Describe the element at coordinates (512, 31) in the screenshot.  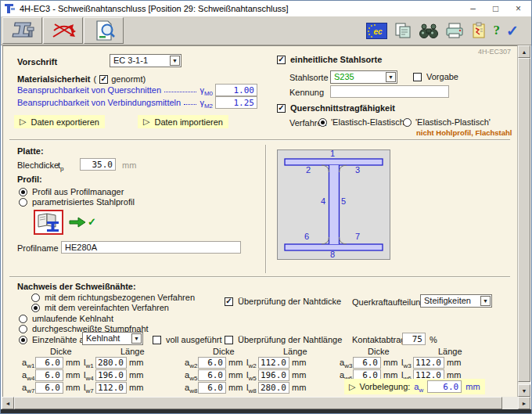
I see `confirm-button: ✓` at that location.